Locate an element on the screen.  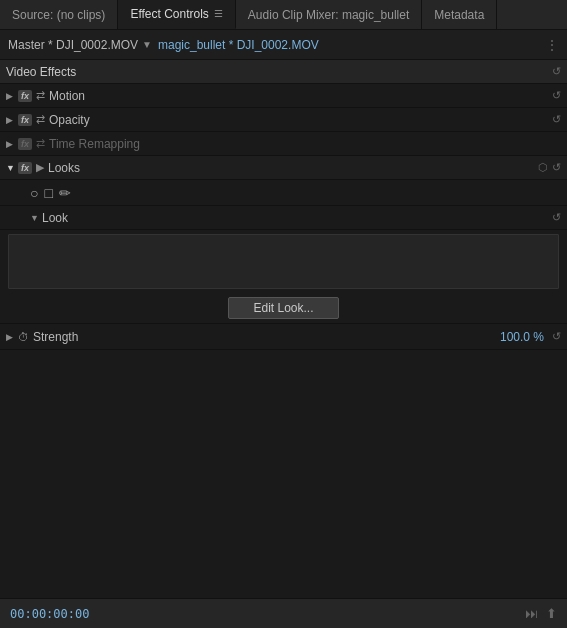
strength-reset: ↺ is located at coordinates (556, 336).